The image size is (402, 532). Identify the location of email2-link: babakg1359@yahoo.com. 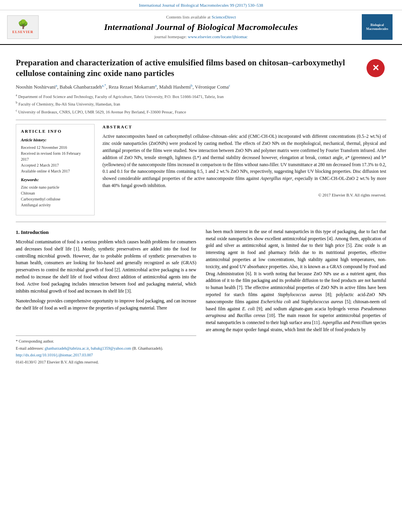
(111, 348).